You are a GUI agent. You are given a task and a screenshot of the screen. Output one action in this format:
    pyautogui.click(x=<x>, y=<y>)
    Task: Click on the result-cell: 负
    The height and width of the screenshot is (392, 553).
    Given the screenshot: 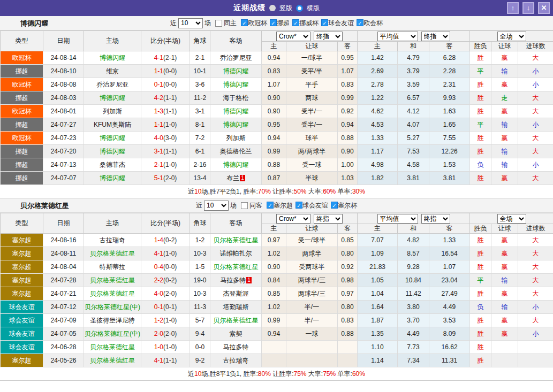 What is the action you would take?
    pyautogui.click(x=481, y=307)
    